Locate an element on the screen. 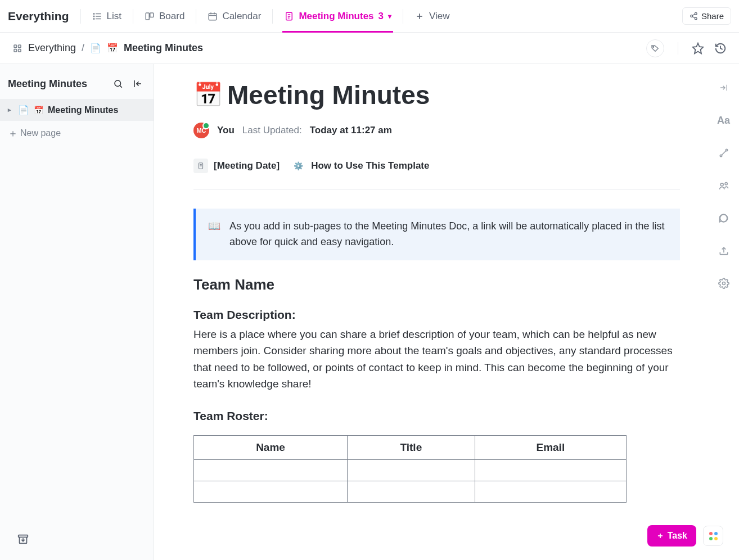 Image resolution: width=739 pixels, height=560 pixels. gear-icon is located at coordinates (724, 283).